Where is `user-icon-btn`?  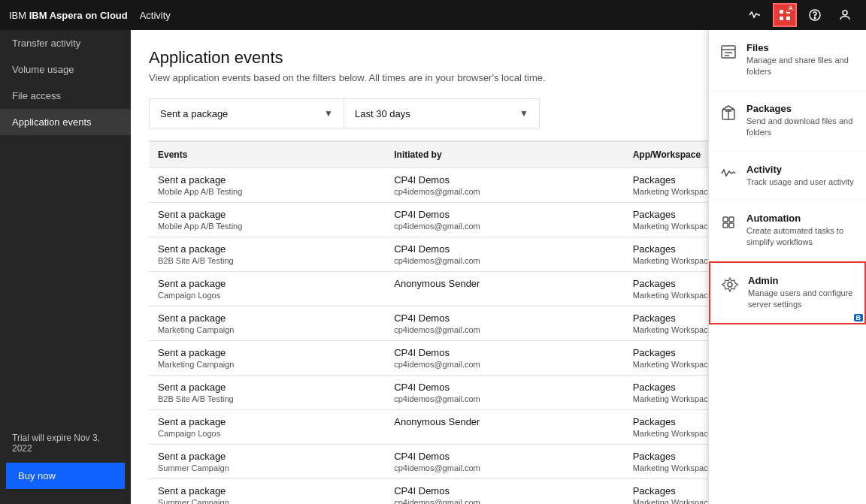
user-icon-btn is located at coordinates (845, 15).